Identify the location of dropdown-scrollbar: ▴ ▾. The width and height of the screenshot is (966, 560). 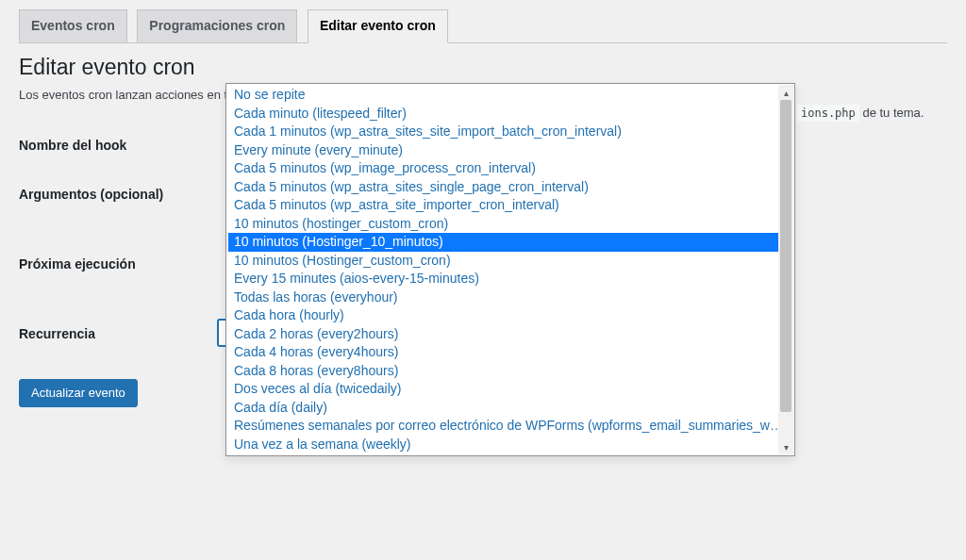
(786, 270).